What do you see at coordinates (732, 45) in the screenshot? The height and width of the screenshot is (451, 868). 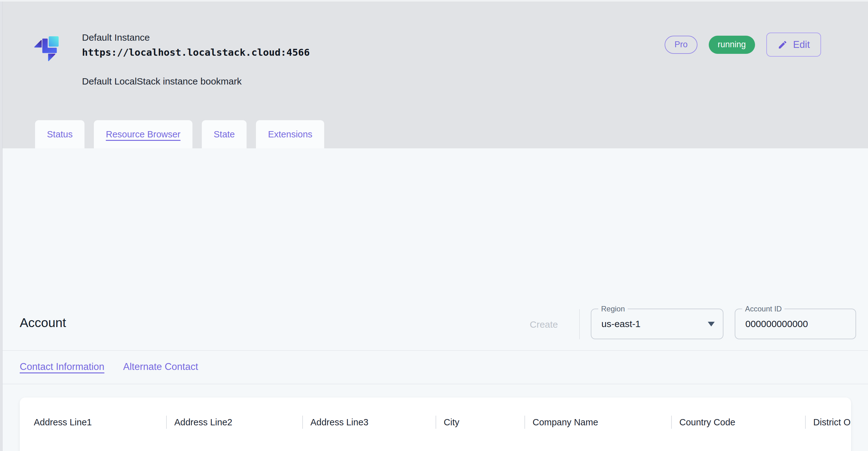 I see `status-badge: running` at bounding box center [732, 45].